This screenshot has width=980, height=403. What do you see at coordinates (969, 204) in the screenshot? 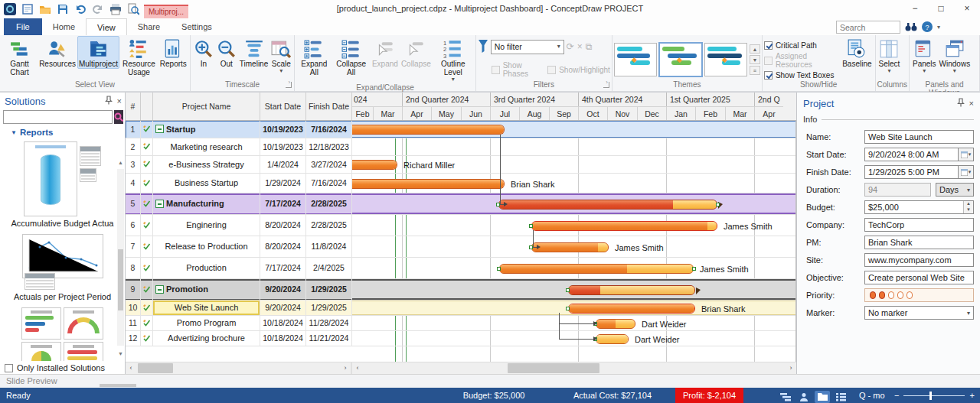
I see `spin-up-icon: ▲` at bounding box center [969, 204].